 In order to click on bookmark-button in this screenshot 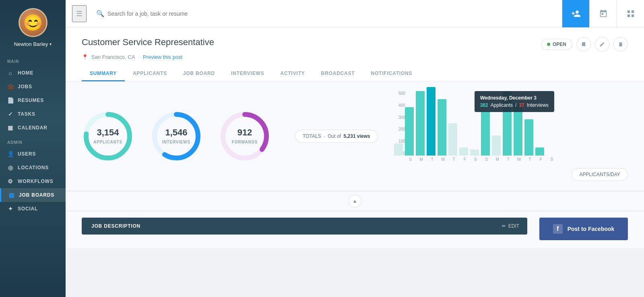, I will do `click(584, 44)`.